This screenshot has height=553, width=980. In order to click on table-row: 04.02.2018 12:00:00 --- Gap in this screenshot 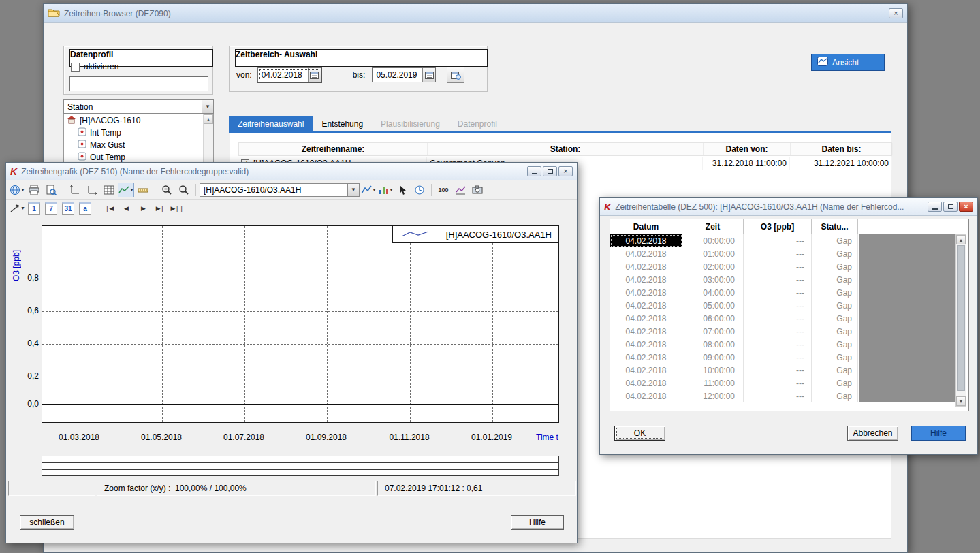, I will do `click(734, 396)`.